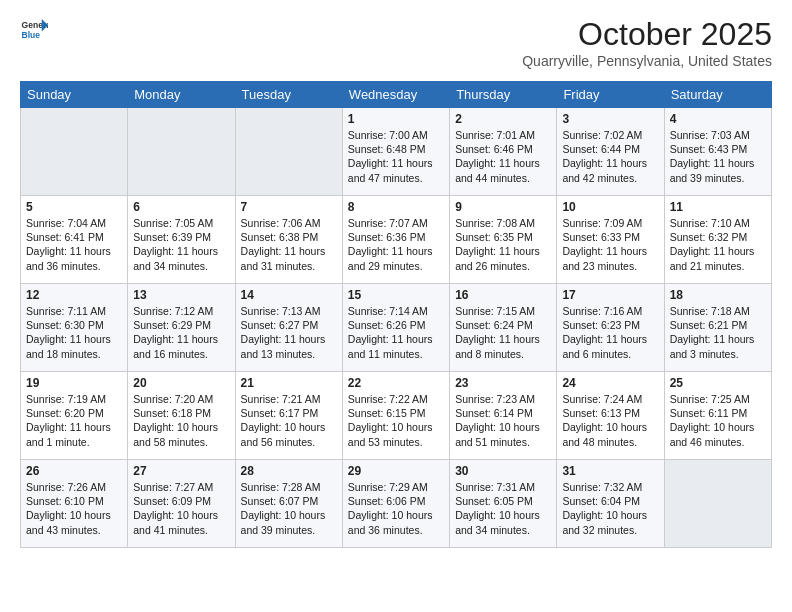 This screenshot has width=792, height=612. What do you see at coordinates (288, 95) in the screenshot?
I see `day-header-tuesday: Tuesday` at bounding box center [288, 95].